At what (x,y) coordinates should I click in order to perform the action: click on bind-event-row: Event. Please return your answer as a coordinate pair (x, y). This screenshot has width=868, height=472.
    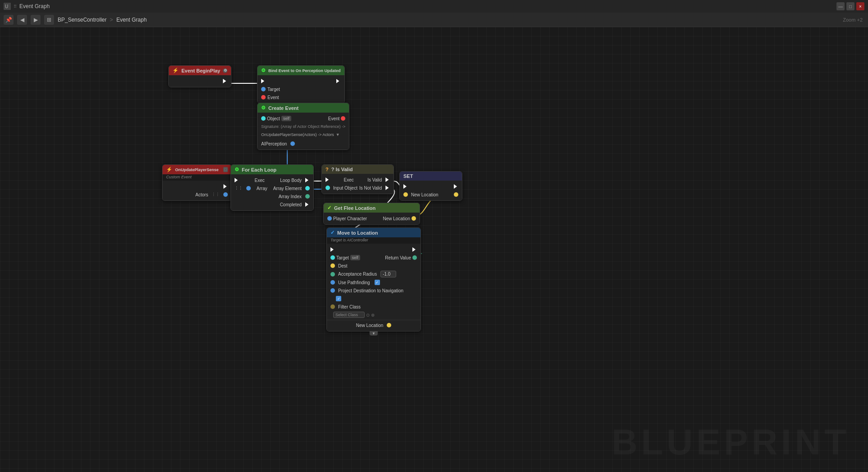
    Looking at the image, I should click on (301, 97).